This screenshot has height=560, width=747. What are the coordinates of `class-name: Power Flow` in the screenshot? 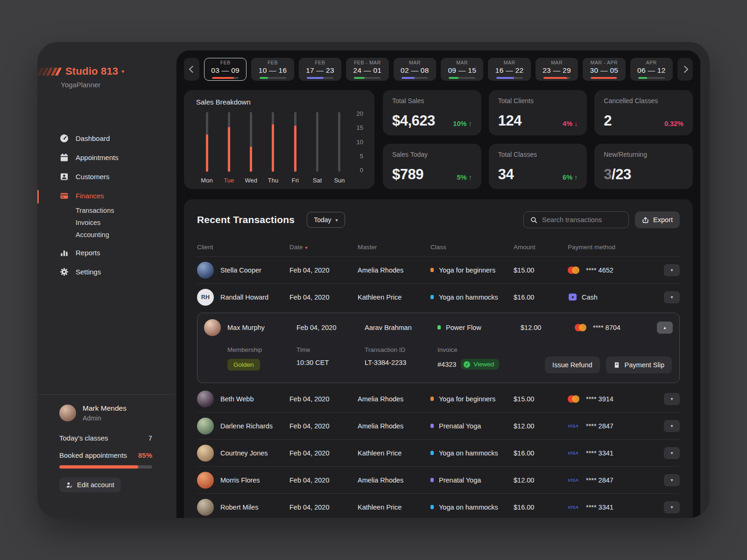 It's located at (464, 328).